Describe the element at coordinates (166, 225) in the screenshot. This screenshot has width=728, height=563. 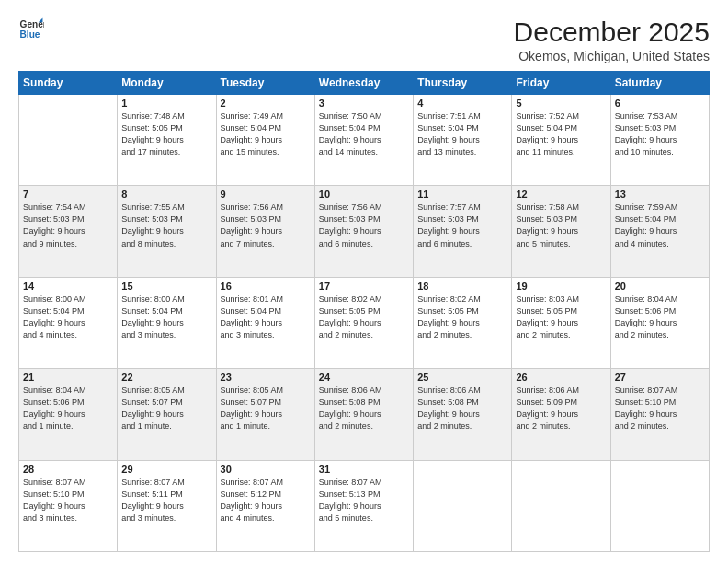
I see `day-info: Sunrise: 7:55 AM Sunset: 5:03 PM Dayligh…` at that location.